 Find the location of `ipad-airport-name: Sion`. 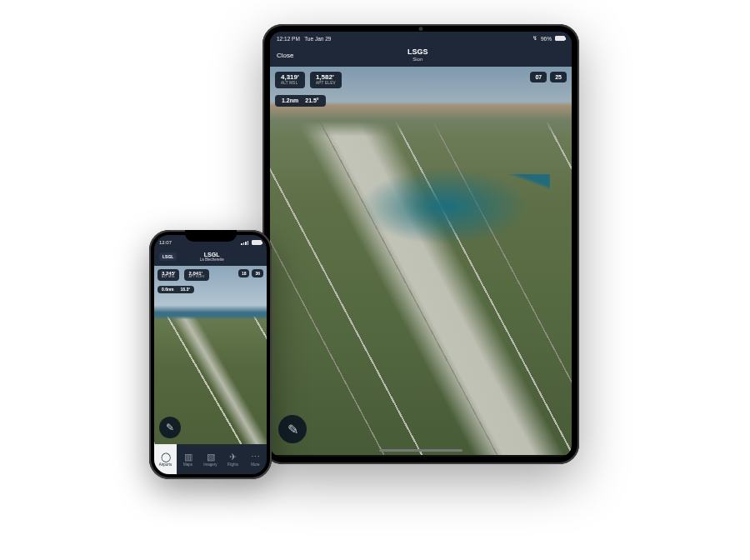

ipad-airport-name: Sion is located at coordinates (418, 60).